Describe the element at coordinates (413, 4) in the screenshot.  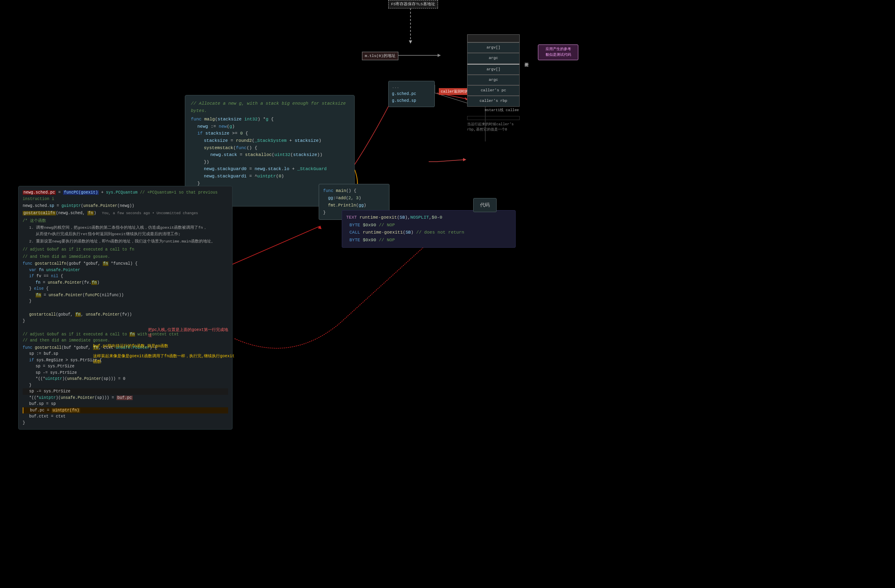
I see `tls-label: FS寄存器保存TLS基地址` at that location.